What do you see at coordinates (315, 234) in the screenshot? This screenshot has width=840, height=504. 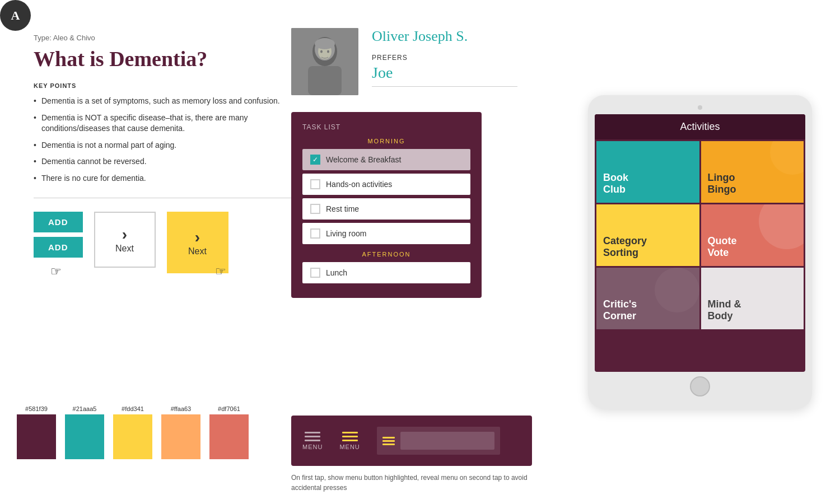 I see `task-checkbox-living` at bounding box center [315, 234].